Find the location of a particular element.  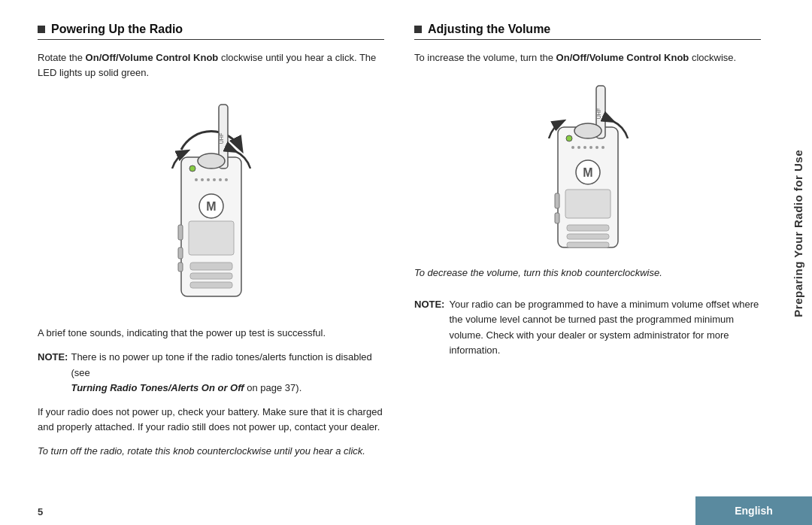

right-note: NOTE: Your radio can be programmed to ha… is located at coordinates (588, 328).